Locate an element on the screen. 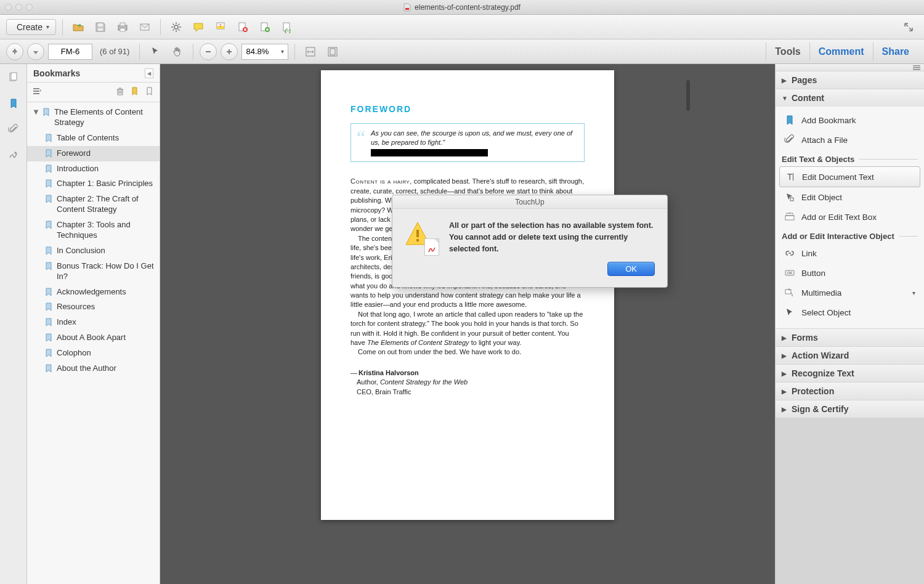 This screenshot has width=924, height=584. fit-width-button is located at coordinates (310, 52).